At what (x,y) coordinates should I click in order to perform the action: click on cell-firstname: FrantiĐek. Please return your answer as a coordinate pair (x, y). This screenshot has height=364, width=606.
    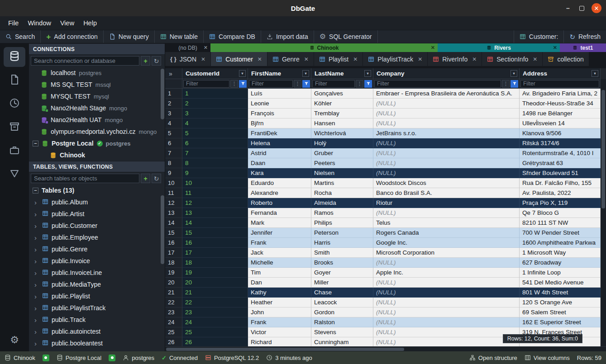
    Looking at the image, I should click on (280, 133).